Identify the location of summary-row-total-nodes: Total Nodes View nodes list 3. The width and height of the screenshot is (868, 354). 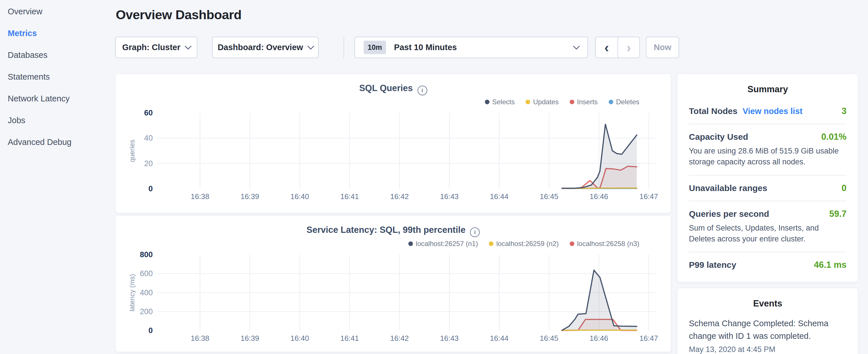
(768, 111).